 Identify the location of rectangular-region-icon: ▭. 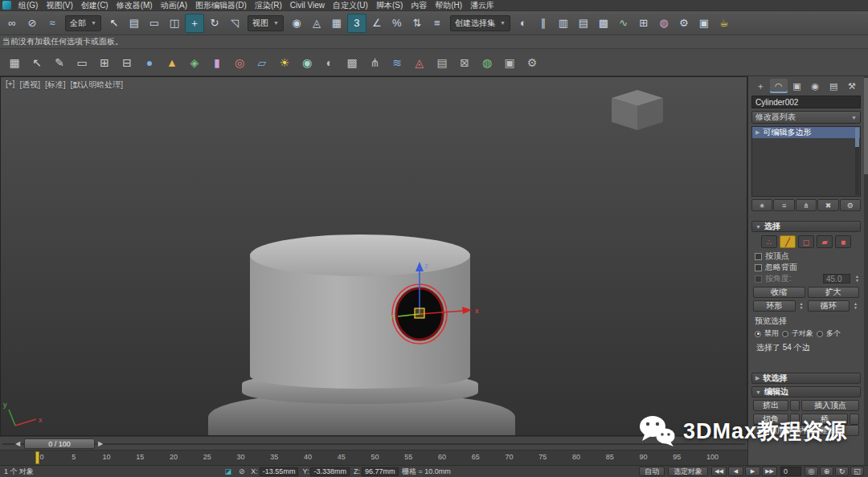
(154, 23).